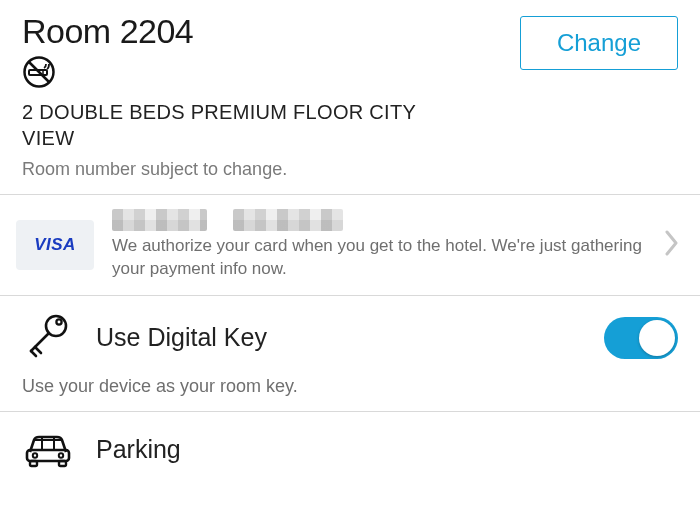  I want to click on card-brand-badge: VISA, so click(55, 245).